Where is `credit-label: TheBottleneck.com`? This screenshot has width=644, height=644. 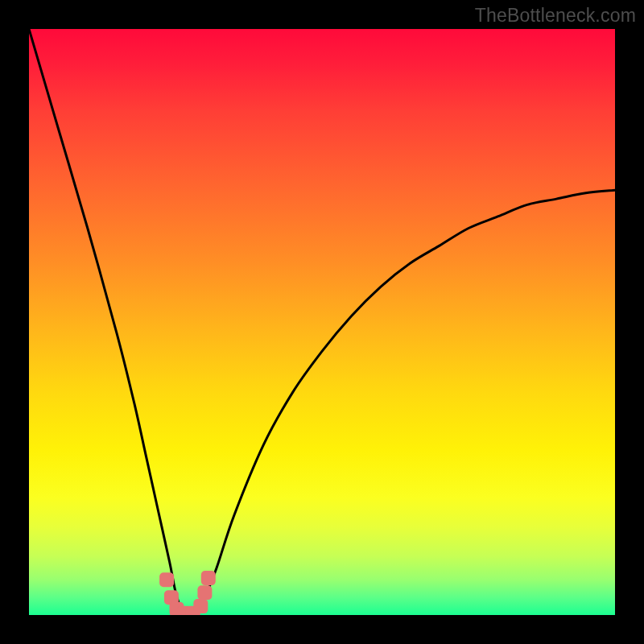
credit-label: TheBottleneck.com is located at coordinates (555, 16).